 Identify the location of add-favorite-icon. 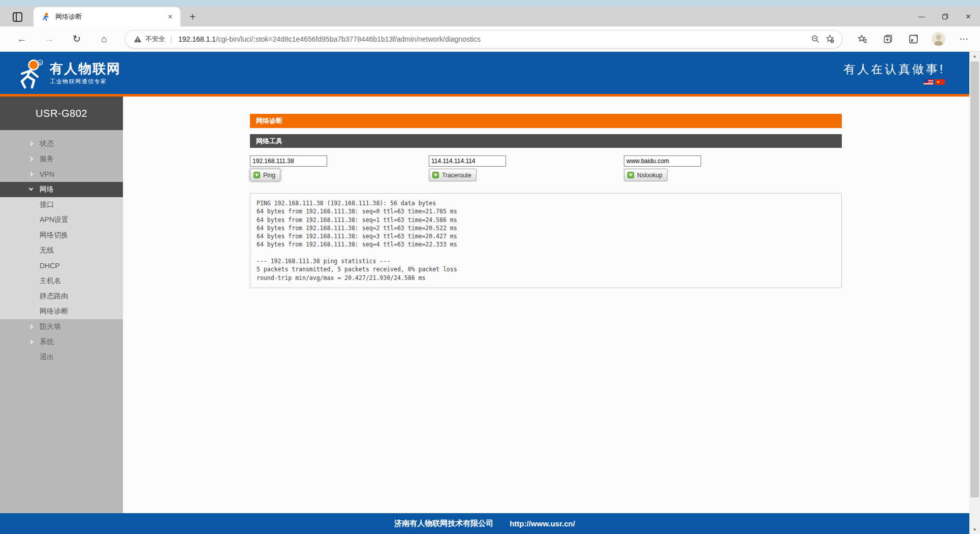
(830, 39).